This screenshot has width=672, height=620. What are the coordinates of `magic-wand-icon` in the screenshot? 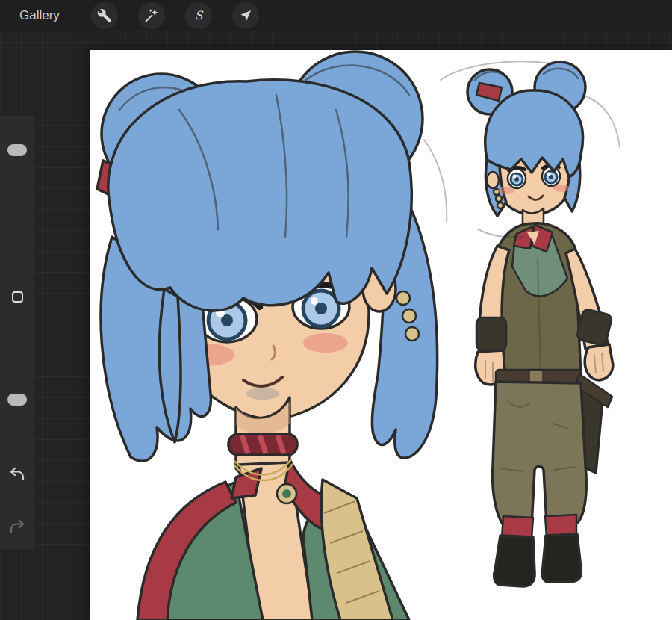 It's located at (152, 16).